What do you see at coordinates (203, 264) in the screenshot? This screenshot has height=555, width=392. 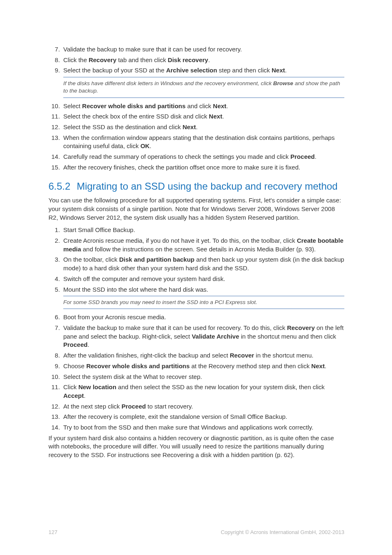 I see `list-item: On the toolbar, click Disk and partition…` at bounding box center [203, 264].